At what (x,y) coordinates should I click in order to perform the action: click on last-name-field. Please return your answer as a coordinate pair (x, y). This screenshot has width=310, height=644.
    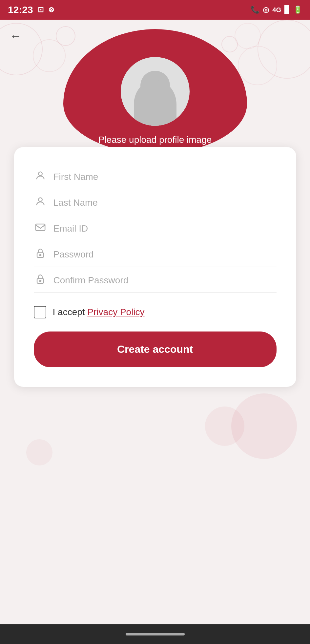
    Looking at the image, I should click on (155, 202).